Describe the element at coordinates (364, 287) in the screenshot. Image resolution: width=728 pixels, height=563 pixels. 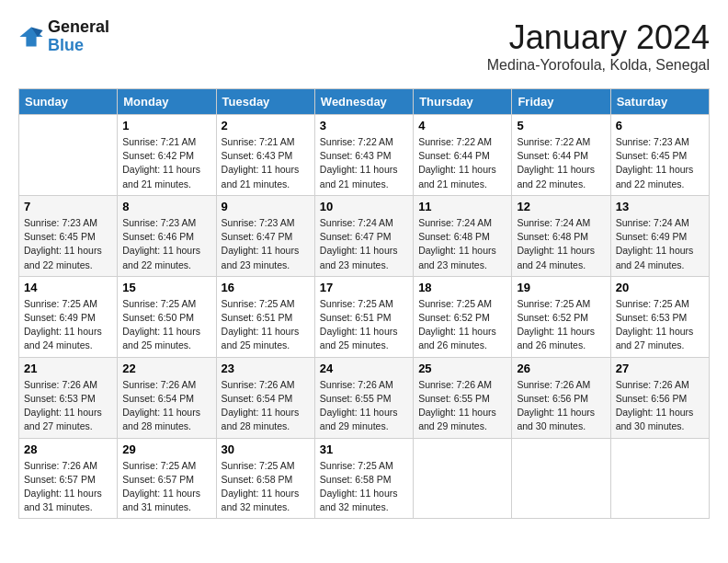
I see `day-number: 17` at that location.